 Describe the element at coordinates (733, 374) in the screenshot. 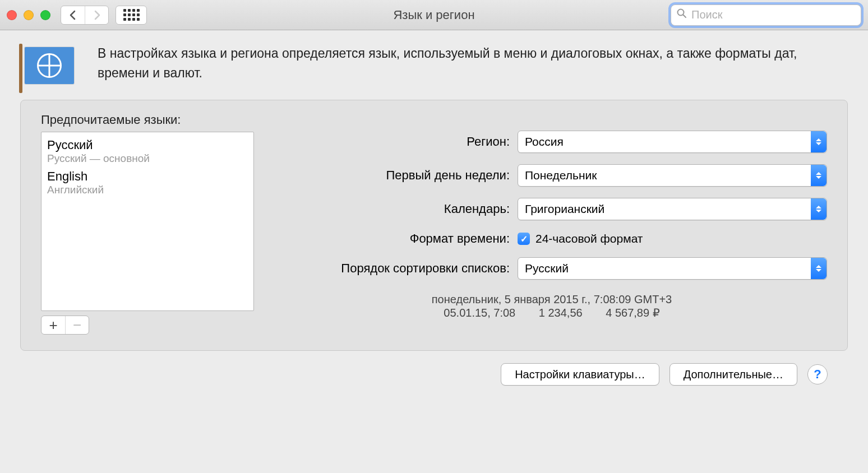

I see `advanced-button: Дополнительные…` at that location.